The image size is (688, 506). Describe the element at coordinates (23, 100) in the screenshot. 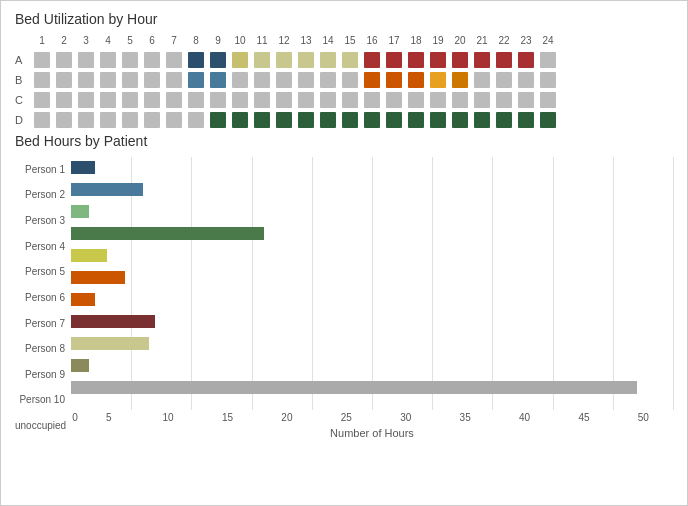

I see `bed-row-label-C: C` at that location.